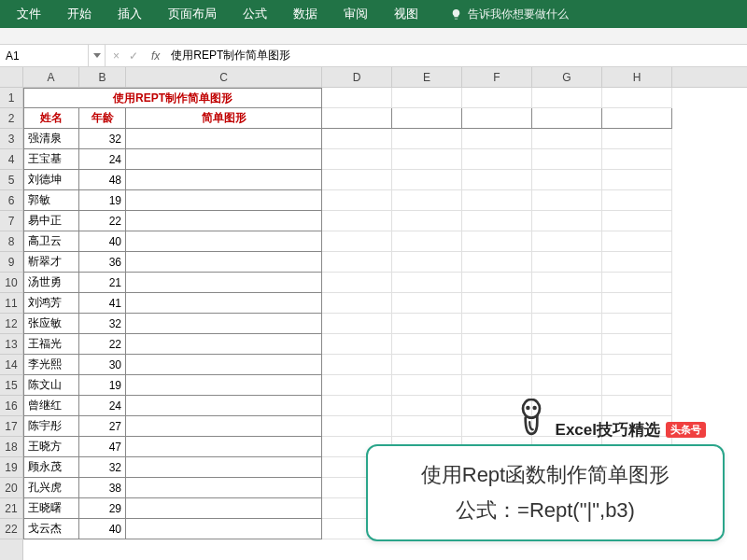  I want to click on row-header: 8, so click(11, 242).